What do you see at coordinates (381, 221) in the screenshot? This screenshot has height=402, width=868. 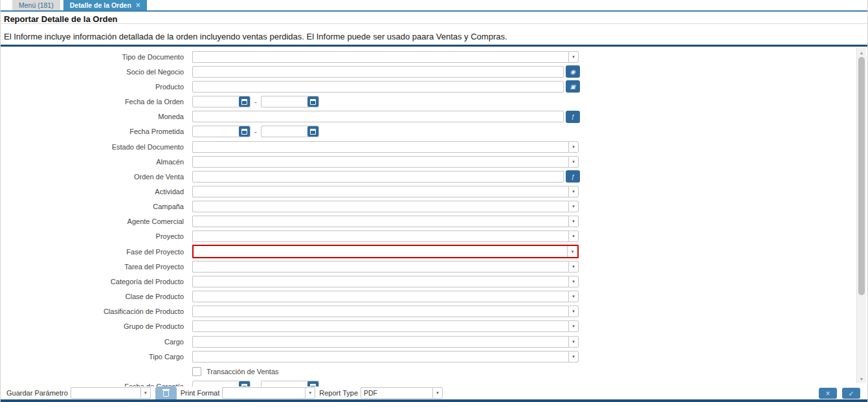 I see `agente-comercial-input` at bounding box center [381, 221].